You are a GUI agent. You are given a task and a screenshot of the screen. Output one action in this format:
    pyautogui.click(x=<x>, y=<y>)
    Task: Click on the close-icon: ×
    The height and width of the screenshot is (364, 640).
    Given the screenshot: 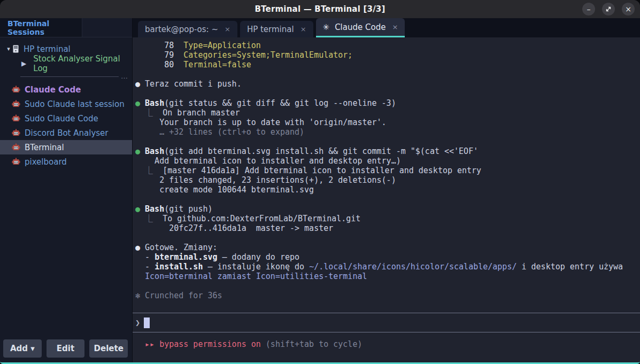 What is the action you would take?
    pyautogui.click(x=628, y=9)
    